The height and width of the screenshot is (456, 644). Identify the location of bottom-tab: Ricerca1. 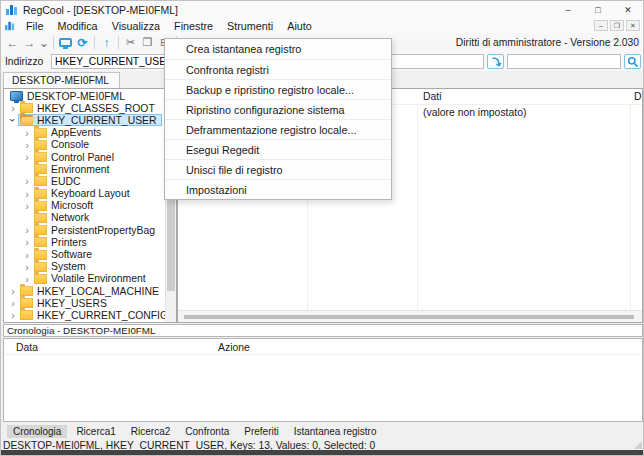
(96, 432).